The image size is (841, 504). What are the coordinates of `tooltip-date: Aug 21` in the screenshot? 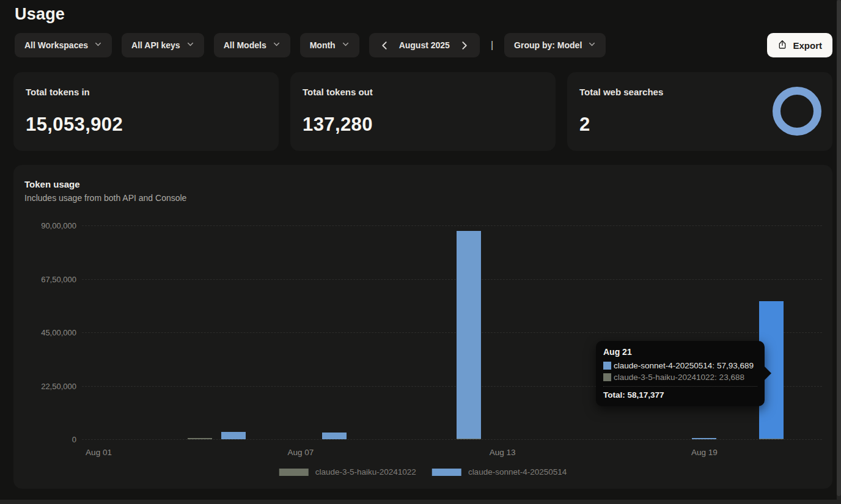 It's located at (680, 352).